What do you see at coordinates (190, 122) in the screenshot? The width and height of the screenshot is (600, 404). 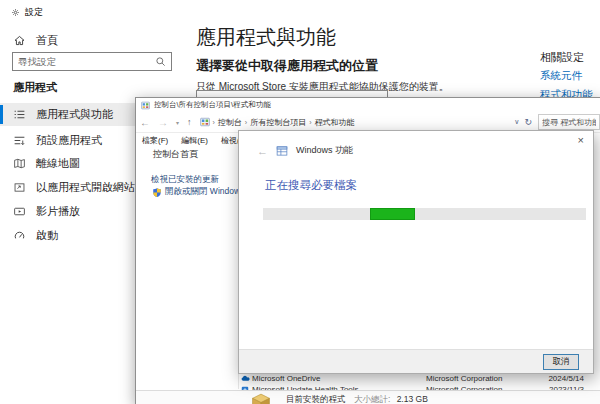 I see `up-icon: ↑` at bounding box center [190, 122].